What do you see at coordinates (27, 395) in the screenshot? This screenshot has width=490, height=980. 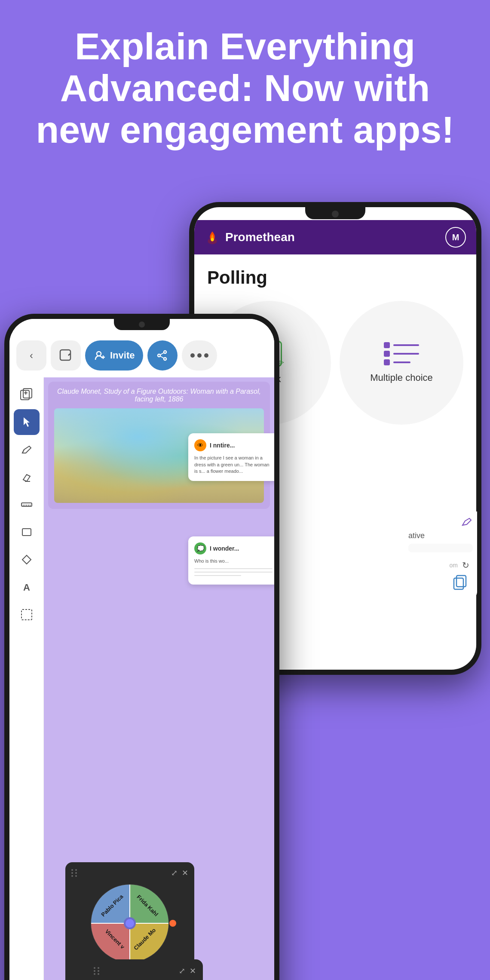 I see `tool-duplicate` at bounding box center [27, 395].